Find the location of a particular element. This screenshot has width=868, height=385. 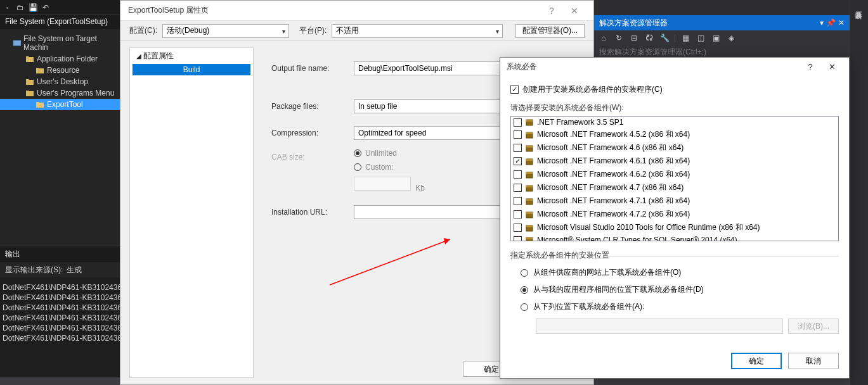

toolbar-icon: ↶ is located at coordinates (46, 8).